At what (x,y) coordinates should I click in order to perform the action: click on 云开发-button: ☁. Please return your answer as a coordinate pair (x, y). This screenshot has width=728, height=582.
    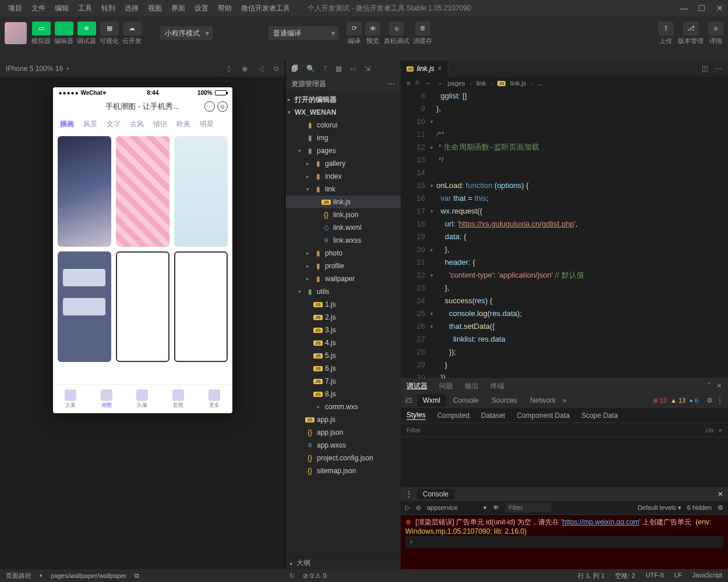
    Looking at the image, I should click on (132, 29).